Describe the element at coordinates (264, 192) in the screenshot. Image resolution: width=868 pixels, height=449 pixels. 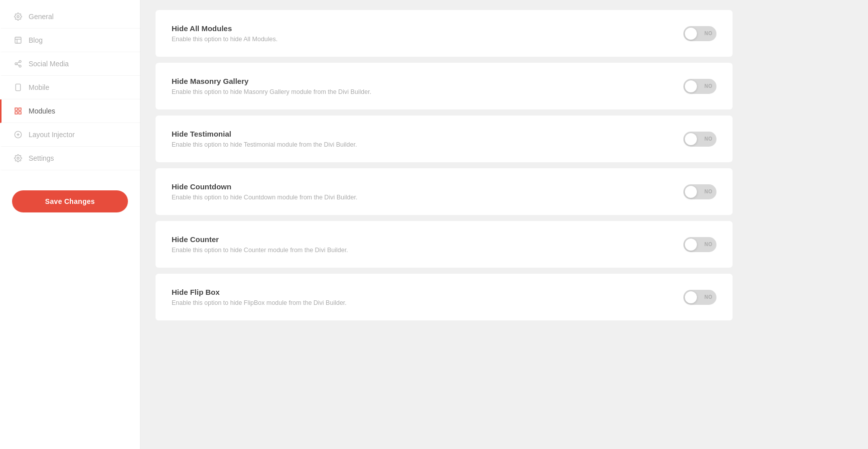
I see `module-info-hide-countdown: Hide Countdown Enable this option to hid…` at that location.